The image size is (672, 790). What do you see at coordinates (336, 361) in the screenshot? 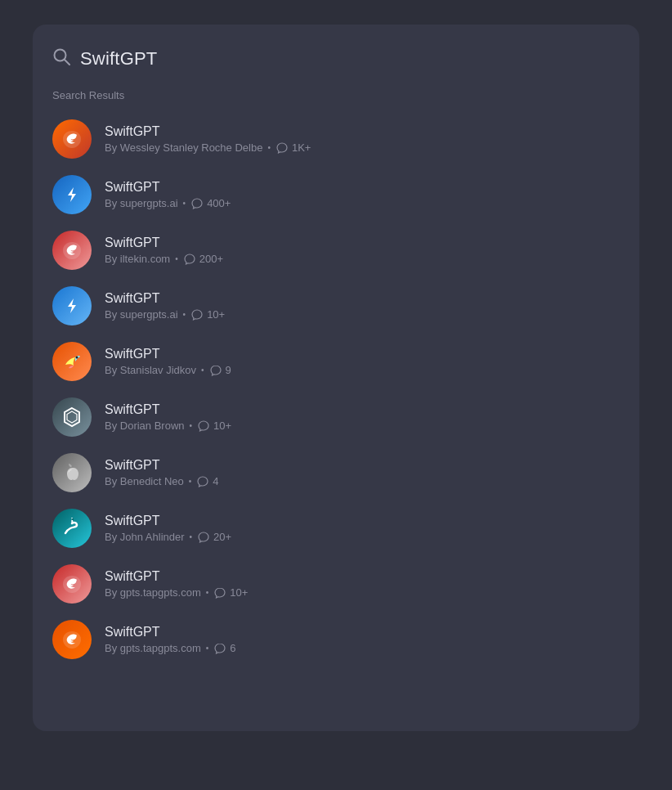
I see `list-item: SwiftGPT By Stanislav Jidkov • 9` at bounding box center [336, 361].